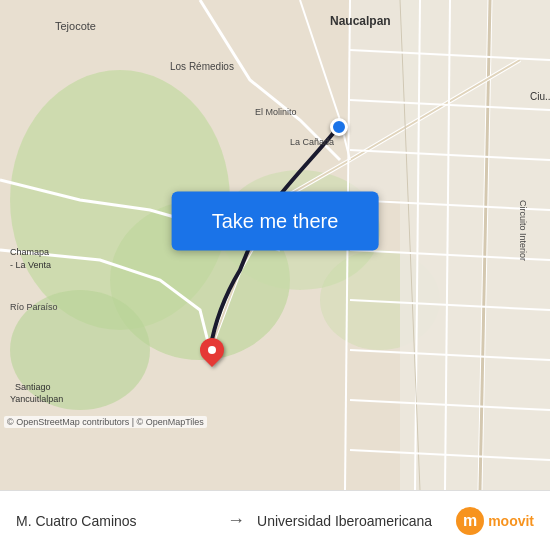 This screenshot has height=550, width=550. I want to click on origin-marker, so click(339, 127).